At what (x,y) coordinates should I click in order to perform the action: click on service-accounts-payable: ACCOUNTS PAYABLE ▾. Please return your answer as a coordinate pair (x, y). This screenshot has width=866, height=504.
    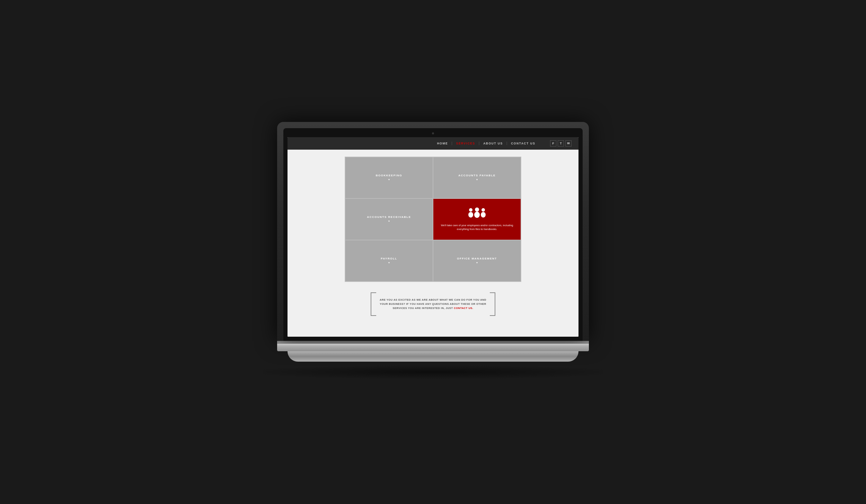
    Looking at the image, I should click on (477, 178).